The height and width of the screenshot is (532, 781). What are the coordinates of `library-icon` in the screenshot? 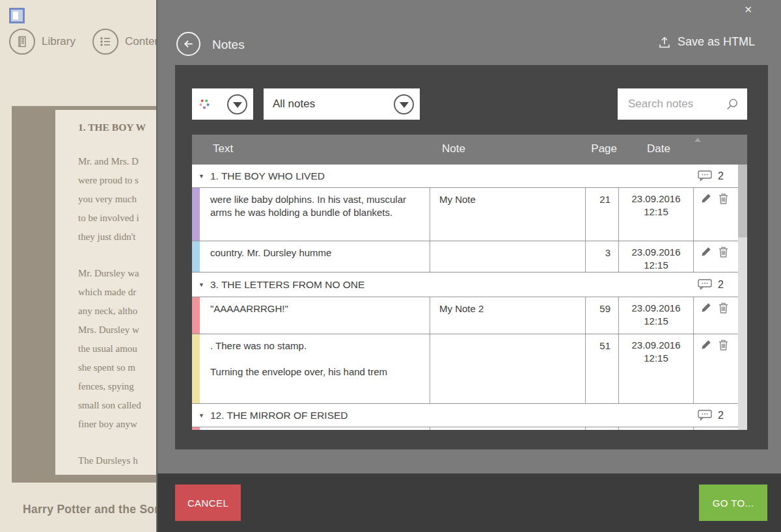 It's located at (22, 42).